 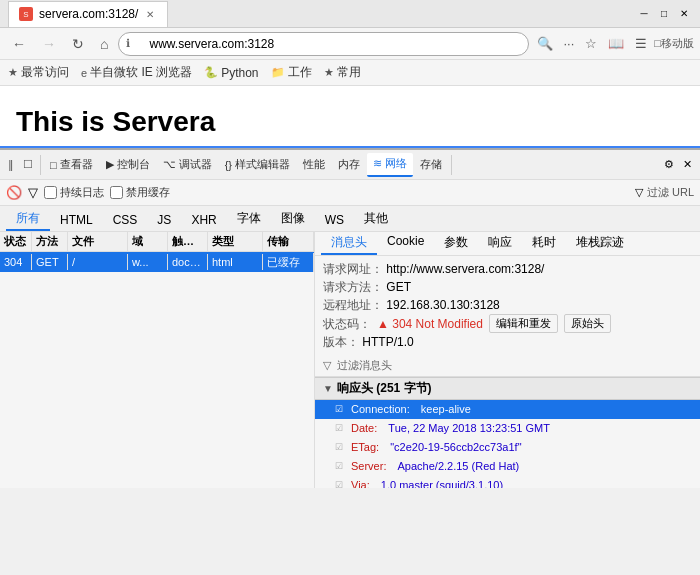 What do you see at coordinates (456, 448) in the screenshot?
I see `header-value-2: "c2e20-19-56ccb2cc73a1f"` at bounding box center [456, 448].